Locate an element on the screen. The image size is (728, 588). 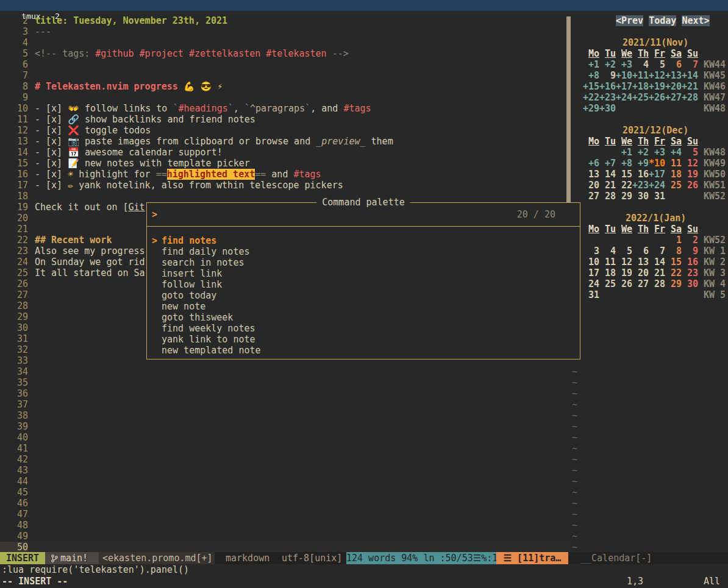
calendar-day: 10 is located at coordinates (591, 262).